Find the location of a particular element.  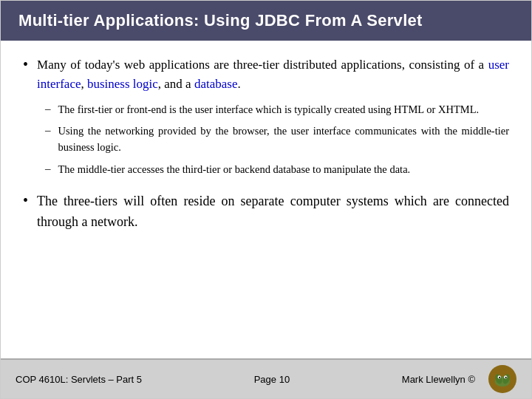

slide-title: Multi-tier Applications: Using JDBC From… is located at coordinates (266, 21).